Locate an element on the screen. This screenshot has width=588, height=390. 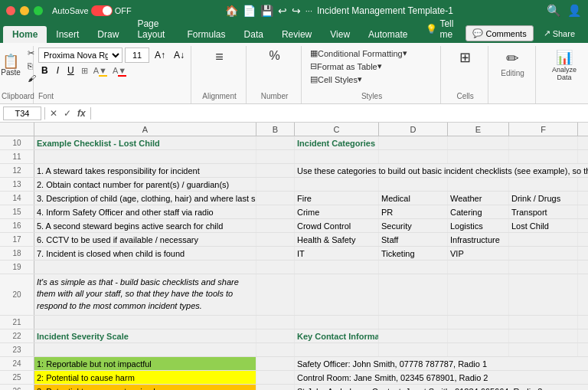
cells-button: ⊞ is located at coordinates (466, 57).